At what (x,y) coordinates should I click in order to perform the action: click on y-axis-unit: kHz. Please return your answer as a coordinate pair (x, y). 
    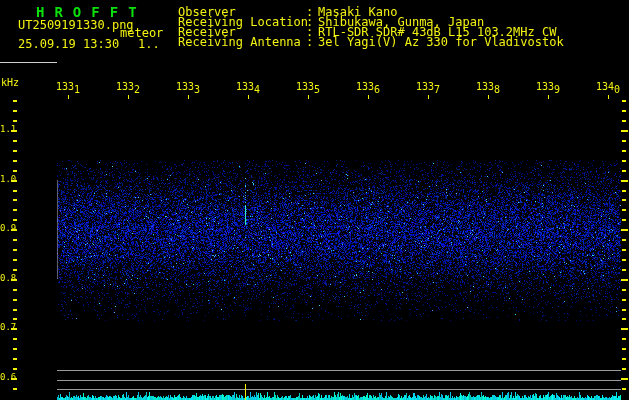
    Looking at the image, I should click on (10, 83).